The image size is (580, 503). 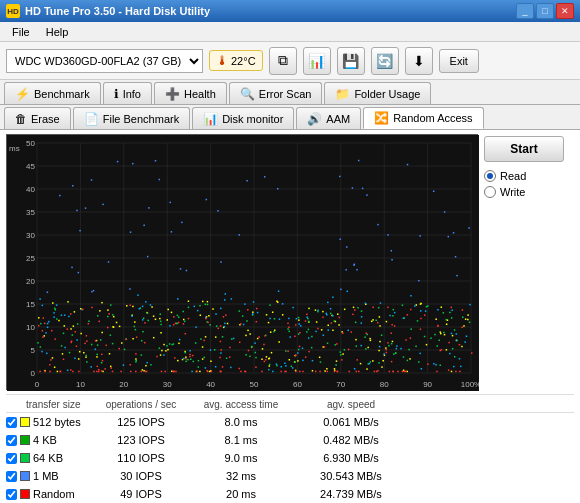 What do you see at coordinates (317, 61) in the screenshot?
I see `chart-icon-button: 📊` at bounding box center [317, 61].